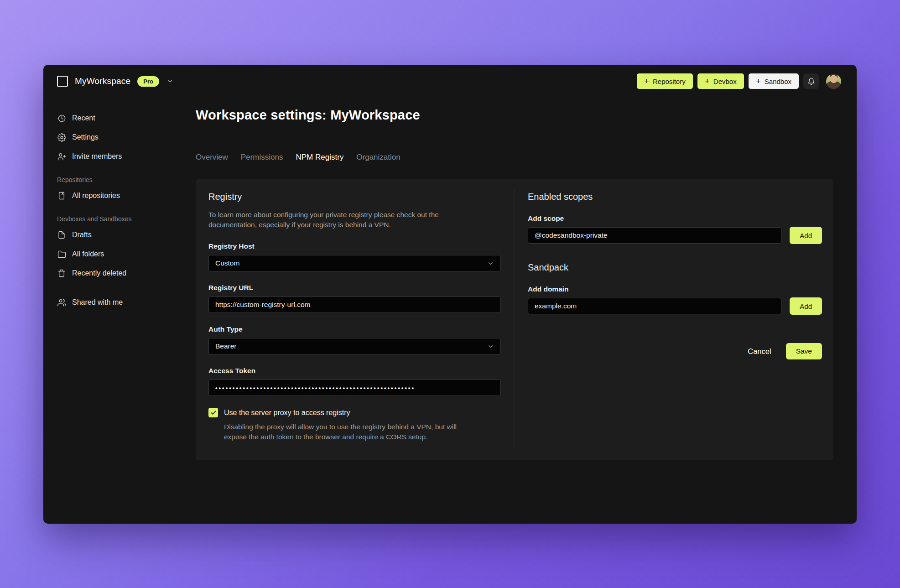 This screenshot has height=588, width=900. What do you see at coordinates (120, 311) in the screenshot?
I see `sidebar: Recent Settings Invite members Repositor…` at bounding box center [120, 311].